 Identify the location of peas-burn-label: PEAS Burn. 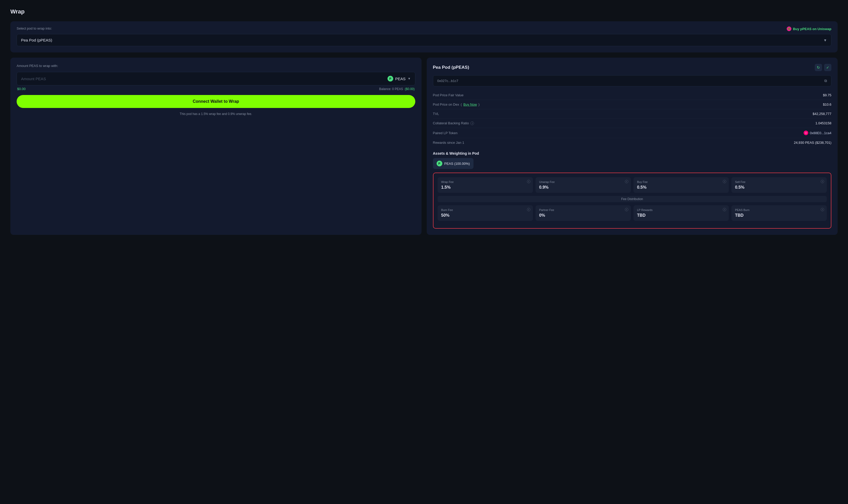
(779, 210).